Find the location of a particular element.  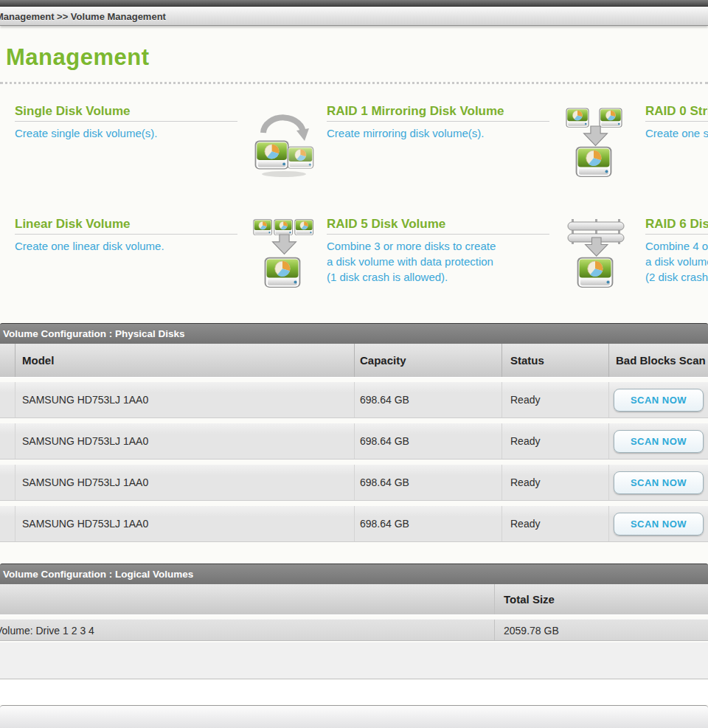

dotted-separator is located at coordinates (354, 83).